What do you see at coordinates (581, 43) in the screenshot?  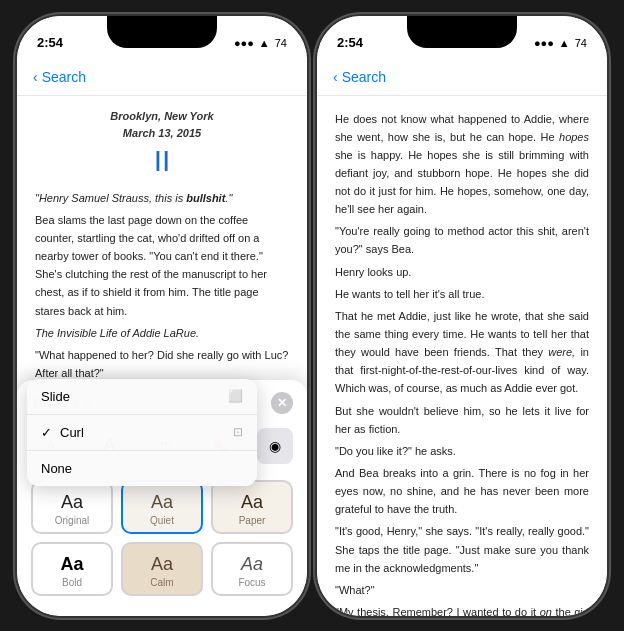 I see `battery-icon-right: 74` at bounding box center [581, 43].